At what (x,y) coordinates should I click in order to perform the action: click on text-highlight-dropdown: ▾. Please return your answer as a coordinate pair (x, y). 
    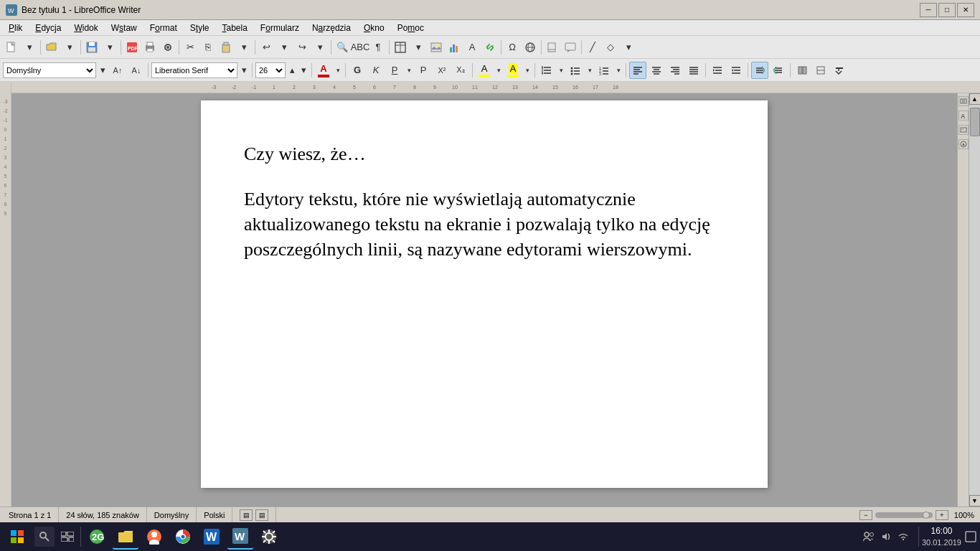
    Looking at the image, I should click on (527, 70).